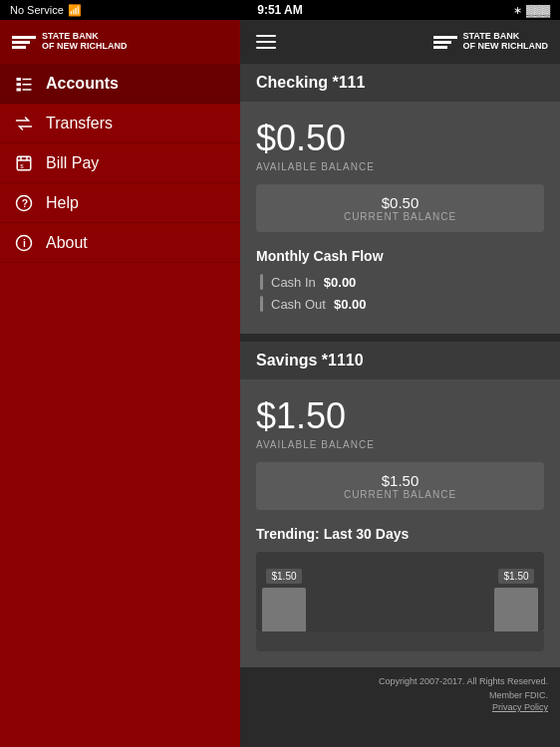 This screenshot has height=747, width=560. Describe the element at coordinates (401, 167) in the screenshot. I see `checking-available-balance-label: AVAILABLE BALANCE` at that location.